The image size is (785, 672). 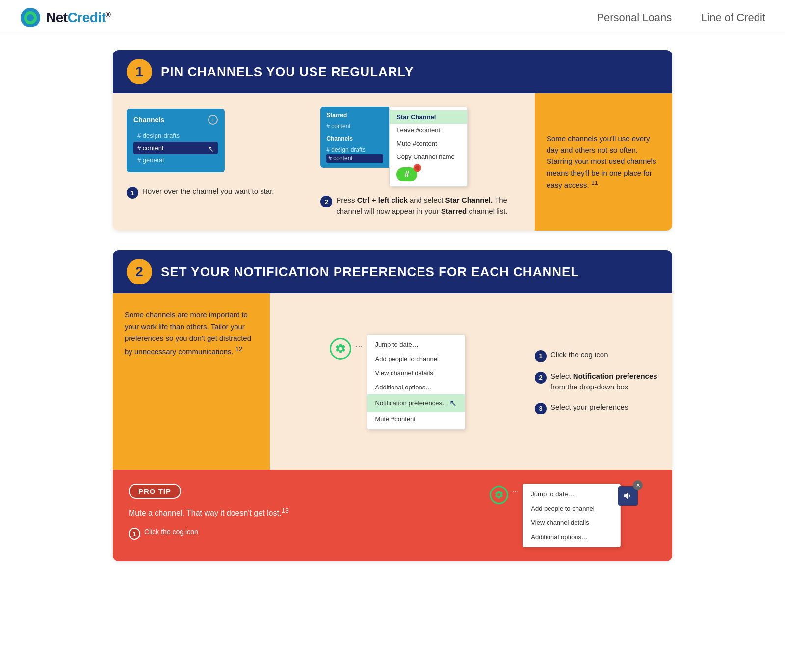 What do you see at coordinates (541, 378) in the screenshot?
I see `s2-step-2-badge: 2` at bounding box center [541, 378].